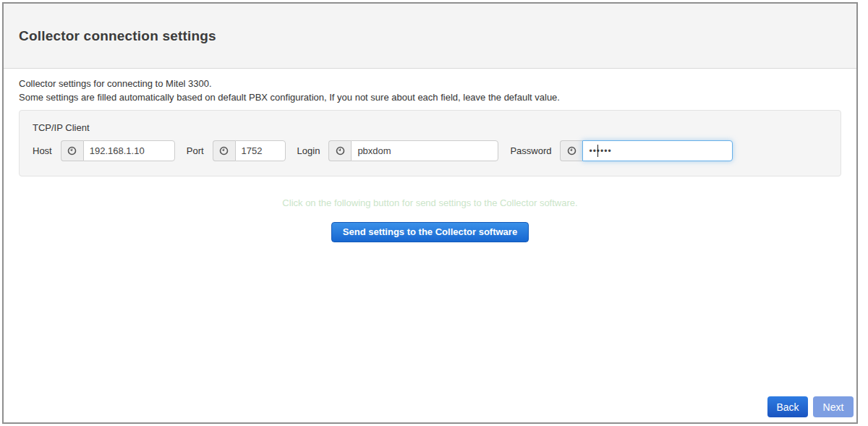 The image size is (868, 426). Describe the element at coordinates (531, 150) in the screenshot. I see `password-label: Password` at that location.